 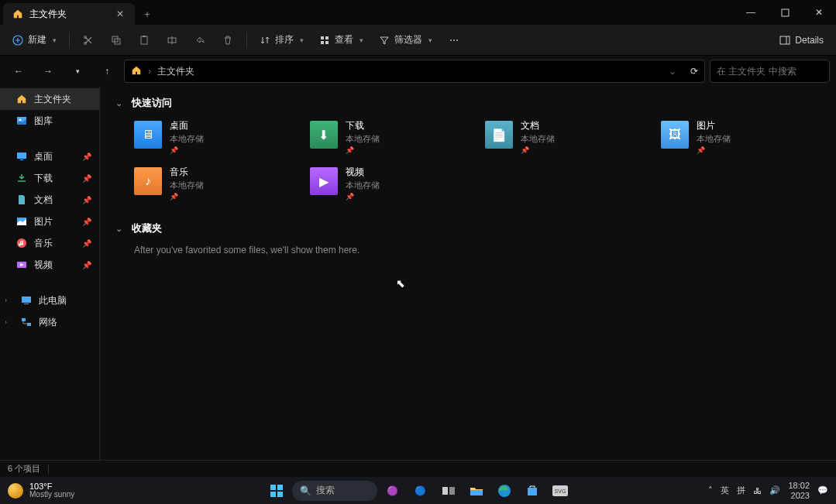 I want to click on taskbar-store, so click(x=532, y=491).